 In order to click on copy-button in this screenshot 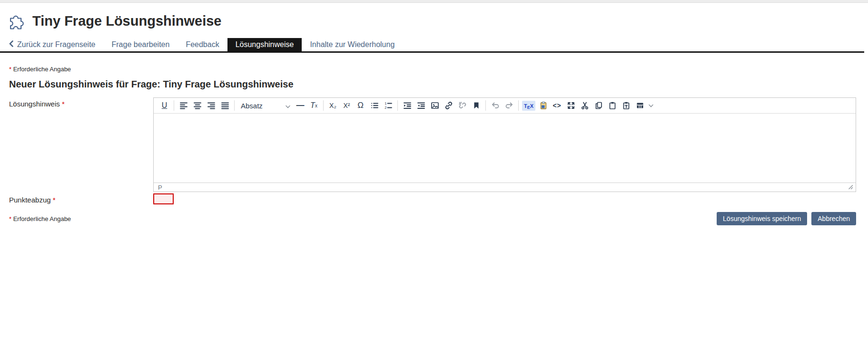, I will do `click(599, 106)`.